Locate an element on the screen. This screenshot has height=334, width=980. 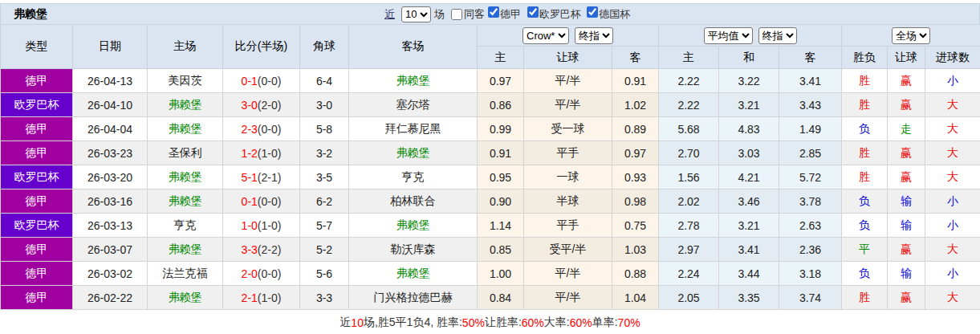
result-handicap: 输 is located at coordinates (907, 202).